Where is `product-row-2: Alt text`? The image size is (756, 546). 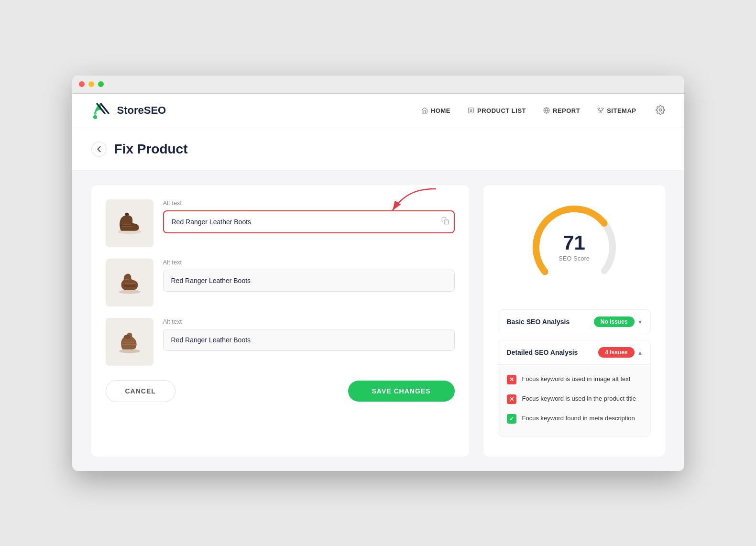 product-row-2: Alt text is located at coordinates (280, 283).